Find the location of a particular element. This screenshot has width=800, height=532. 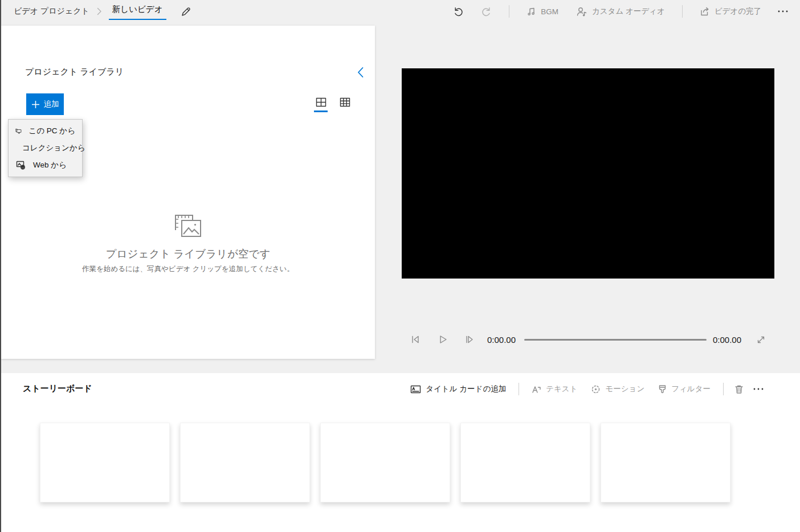

plus-icon is located at coordinates (35, 105).